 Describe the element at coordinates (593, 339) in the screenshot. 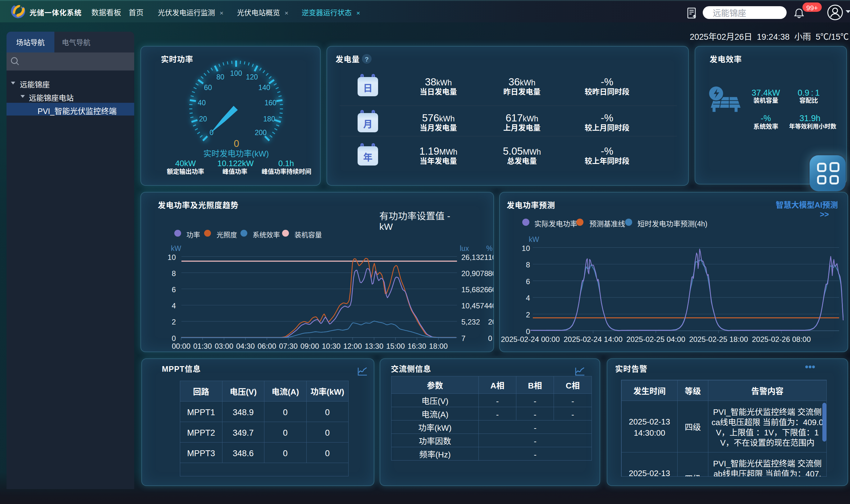

I see `svg-text: 2025-02-24 14:00` at that location.